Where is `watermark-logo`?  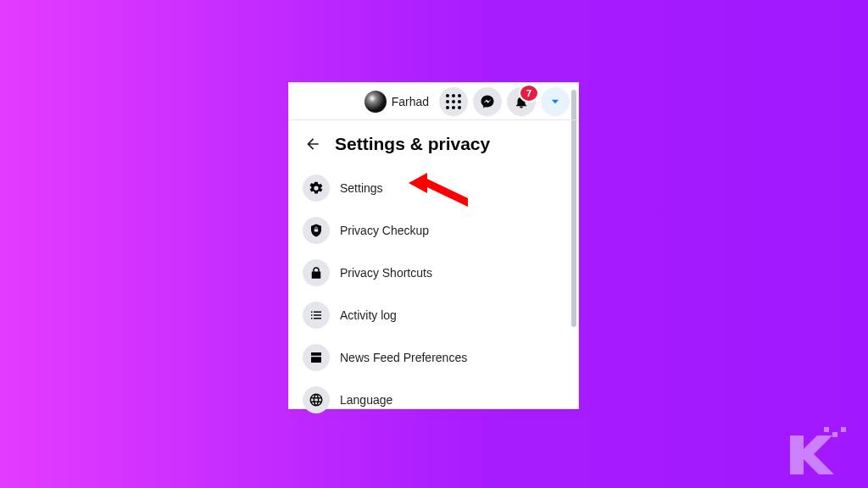
watermark-logo is located at coordinates (815, 451).